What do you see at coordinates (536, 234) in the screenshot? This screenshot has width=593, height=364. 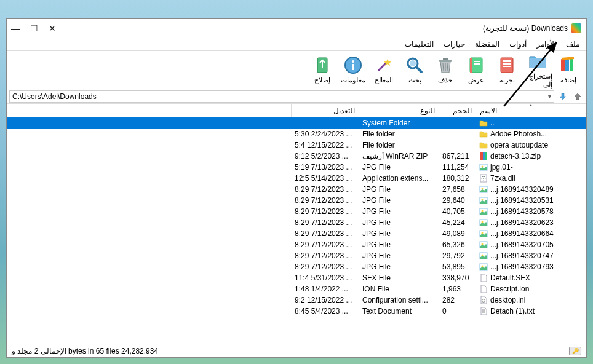 I see `file-name: ...j.1689143320664` at bounding box center [536, 234].